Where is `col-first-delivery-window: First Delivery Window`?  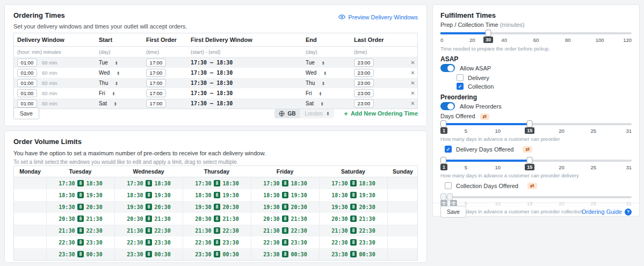
col-first-delivery-window: First Delivery Window is located at coordinates (248, 40).